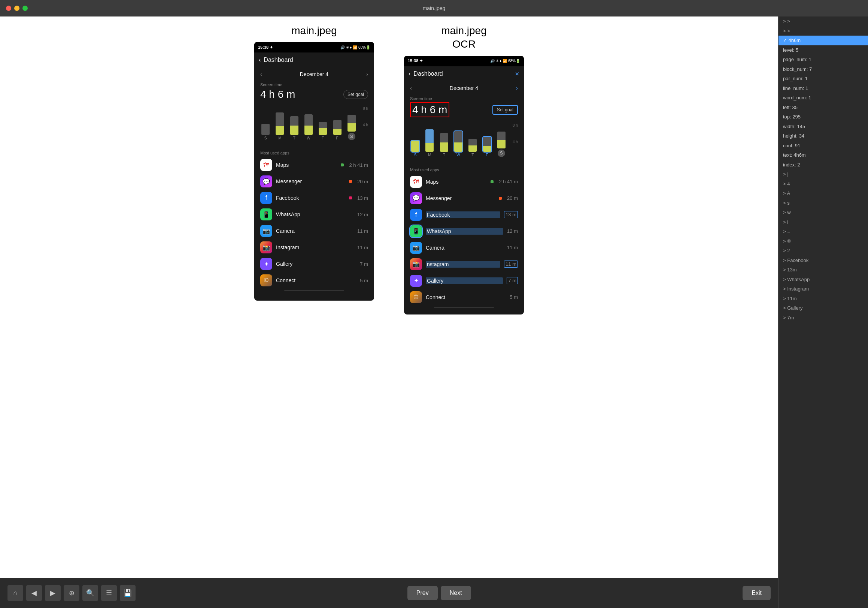  I want to click on ocr-panel-item: page_num: 1, so click(823, 60).